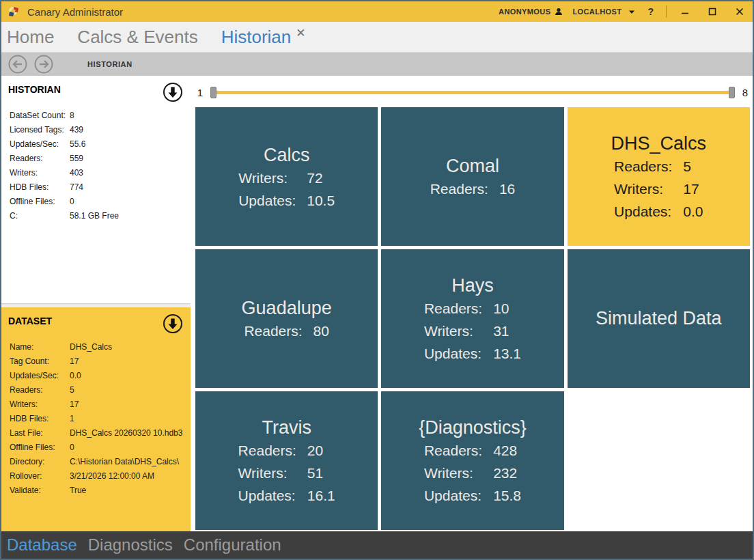 The width and height of the screenshot is (754, 560). I want to click on dataset-stat-row: HDB Files:1, so click(96, 419).